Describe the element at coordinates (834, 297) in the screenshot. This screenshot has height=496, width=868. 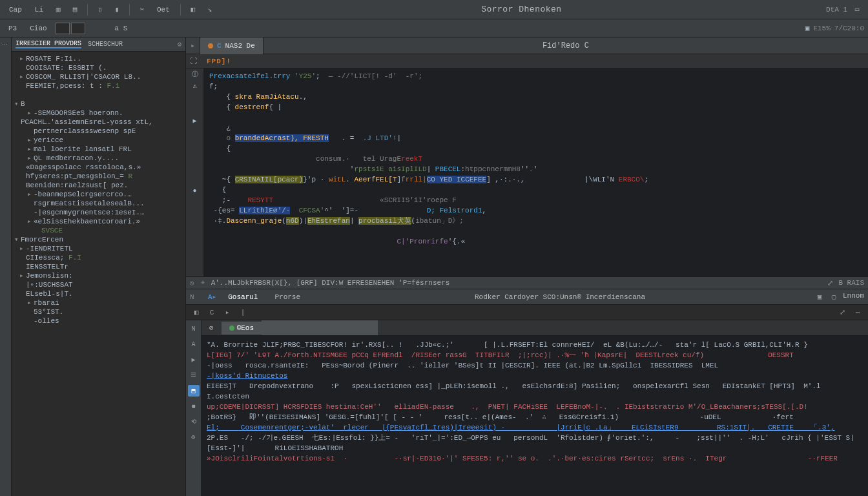
I see `bp-minimize-icon: ▢` at that location.